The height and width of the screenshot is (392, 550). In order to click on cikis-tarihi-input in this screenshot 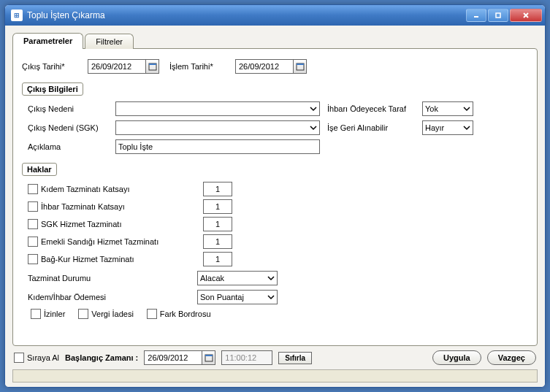, I will do `click(117, 66)`.